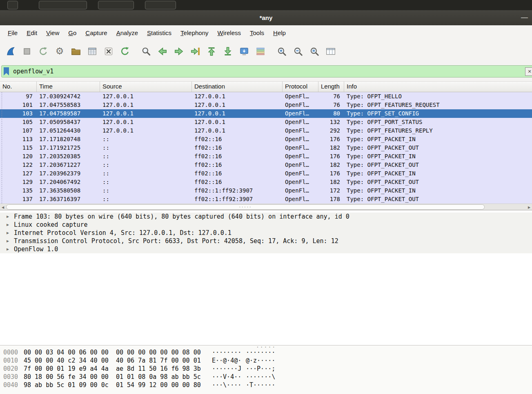 This screenshot has height=394, width=532. Describe the element at coordinates (266, 249) in the screenshot. I see `detail-row-openflow: ▶OpenFlow 1.0` at that location.